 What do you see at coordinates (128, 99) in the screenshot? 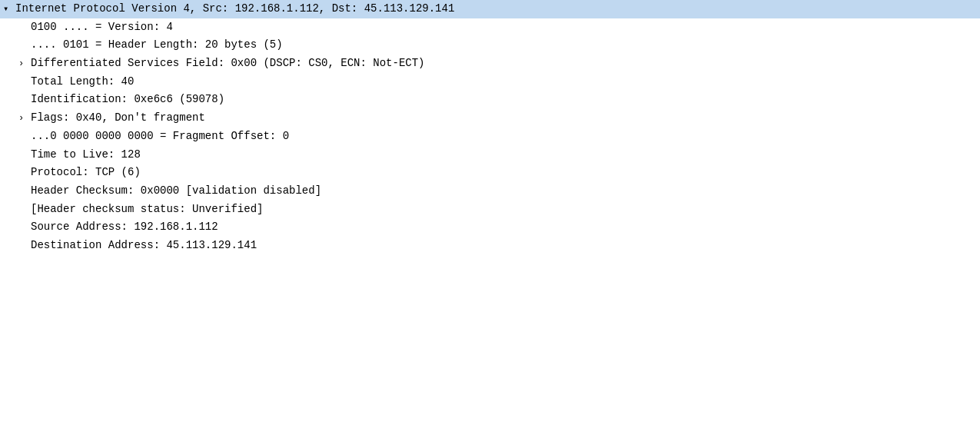
I see `row-text-identification: Identification: 0xe6c6 (59078)` at bounding box center [128, 99].